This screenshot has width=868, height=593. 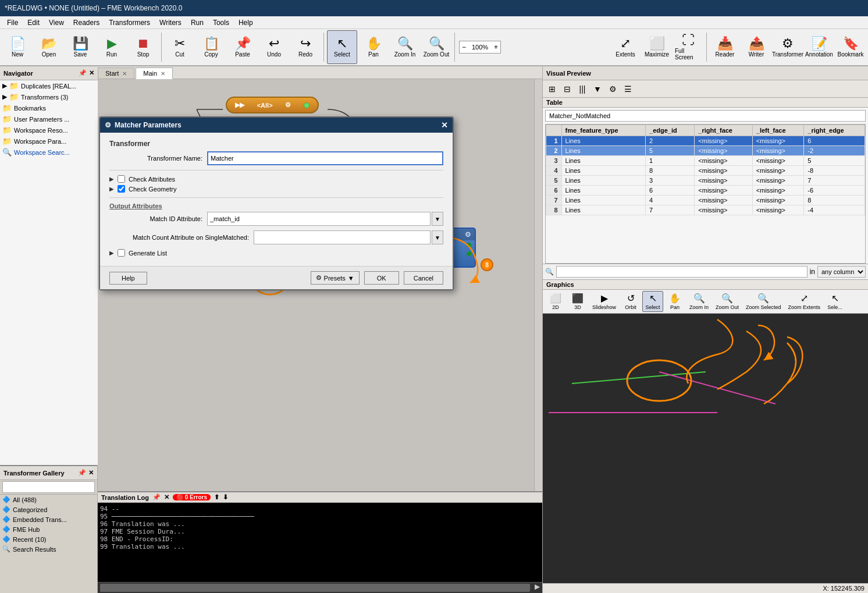 I want to click on stop-button: ⏹ Stop, so click(x=143, y=47).